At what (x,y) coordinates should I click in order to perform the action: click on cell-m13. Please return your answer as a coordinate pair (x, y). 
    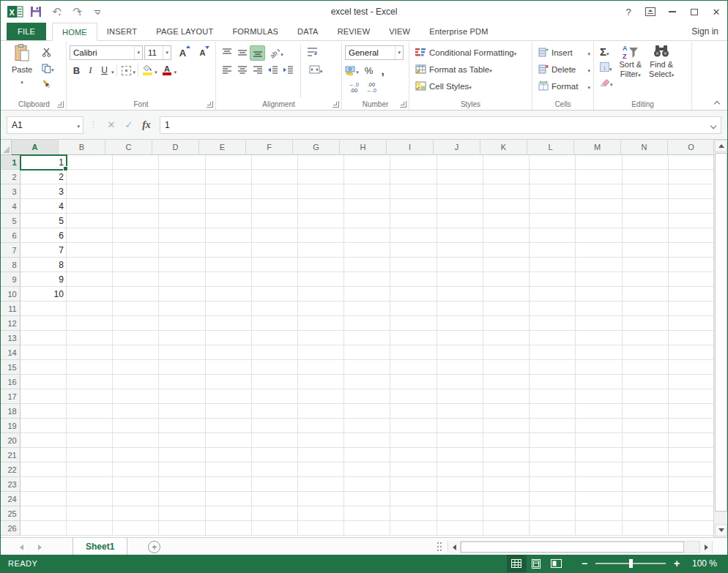
    Looking at the image, I should click on (599, 338).